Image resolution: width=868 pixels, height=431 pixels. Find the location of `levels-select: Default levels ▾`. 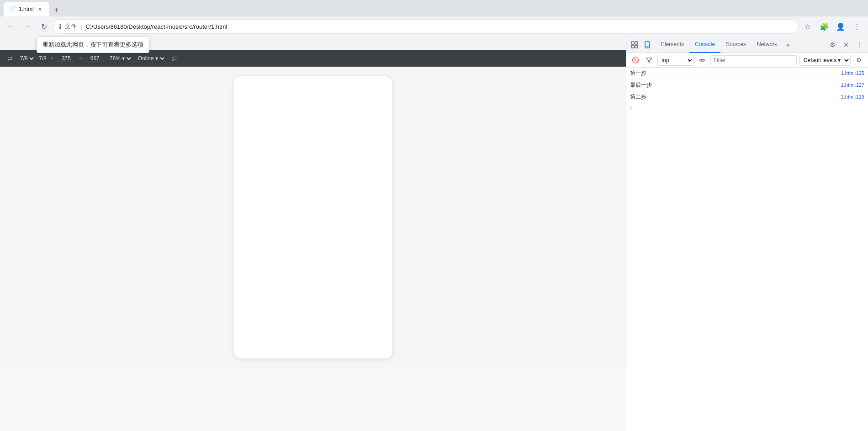

levels-select: Default levels ▾ is located at coordinates (825, 60).